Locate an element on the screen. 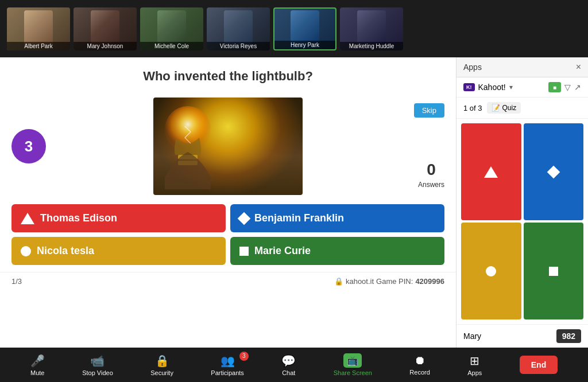 The height and width of the screenshot is (382, 588). participants-icon: 👥 is located at coordinates (227, 361).